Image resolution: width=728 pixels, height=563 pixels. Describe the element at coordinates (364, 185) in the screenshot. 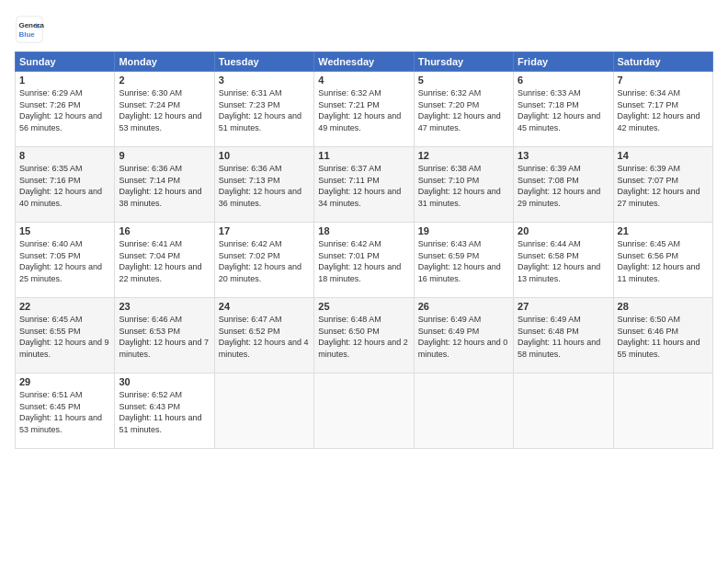

I see `calendar-week-row: 8 Sunrise: 6:35 AM Sunset: 7:16 PM Dayli…` at that location.